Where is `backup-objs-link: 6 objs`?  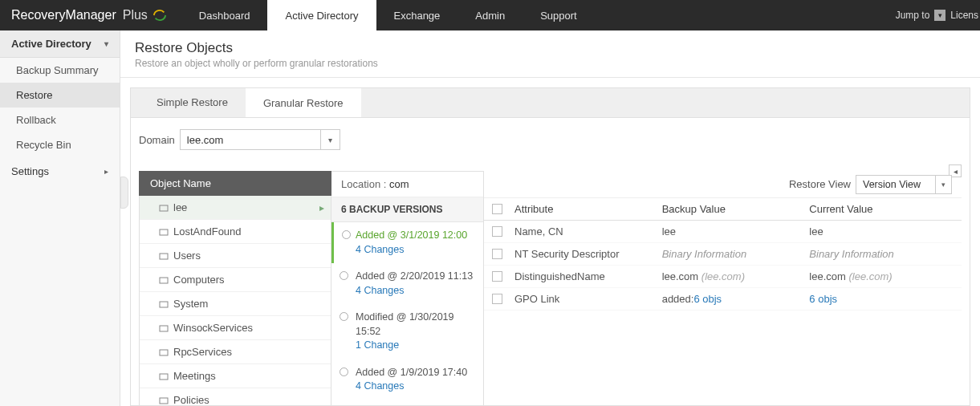
backup-objs-link: 6 objs is located at coordinates (708, 298).